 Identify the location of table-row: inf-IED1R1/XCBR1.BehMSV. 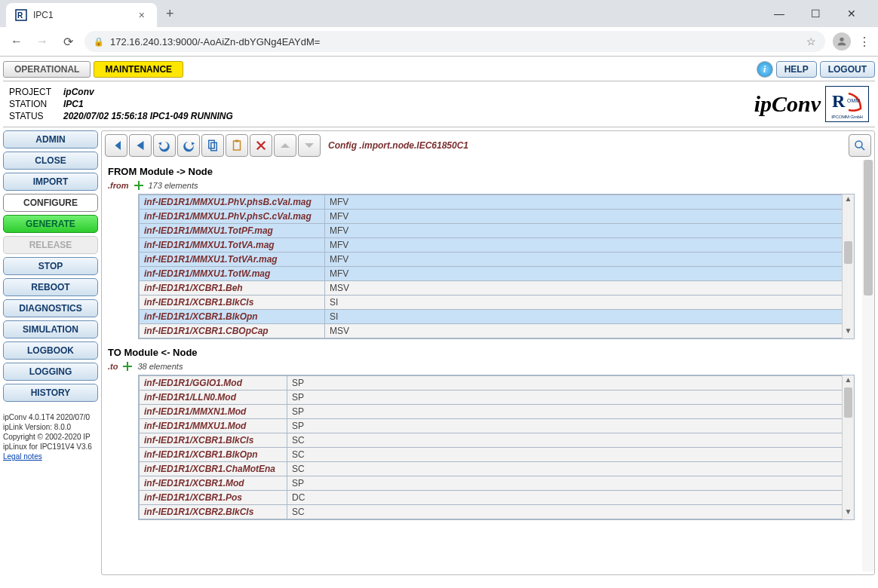
(496, 288).